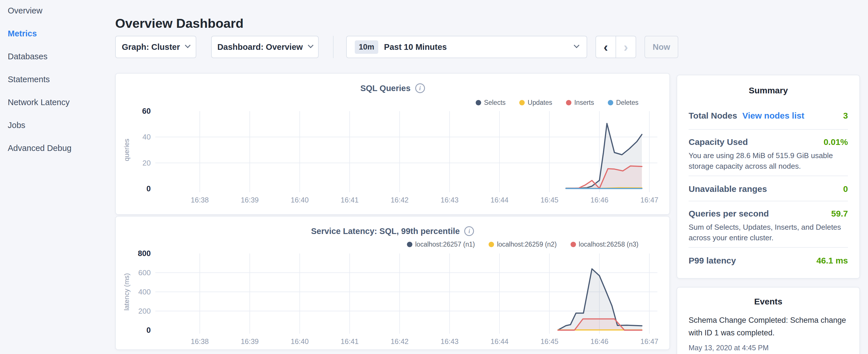  Describe the element at coordinates (179, 24) in the screenshot. I see `page-title: Overview Dashboard` at that location.